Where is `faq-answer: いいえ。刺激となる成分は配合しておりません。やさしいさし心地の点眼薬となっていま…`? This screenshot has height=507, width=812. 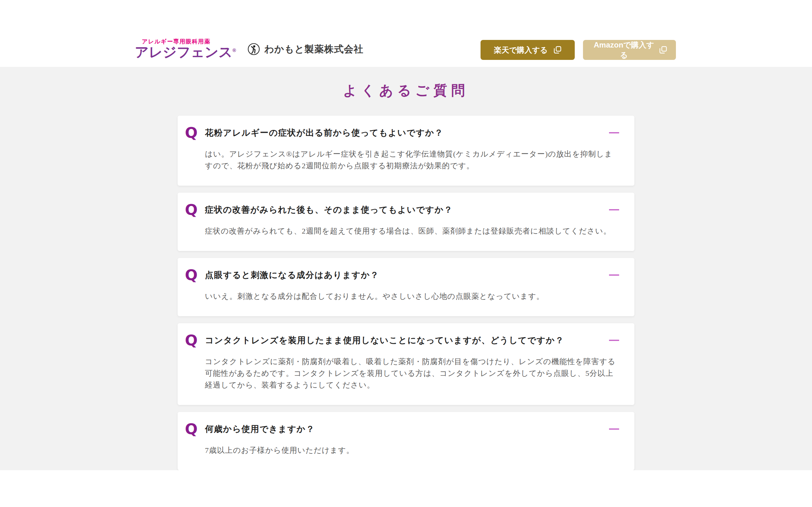 faq-answer: いいえ。刺激となる成分は配合しておりません。やさしいさし心地の点眼薬となっていま… is located at coordinates (412, 296).